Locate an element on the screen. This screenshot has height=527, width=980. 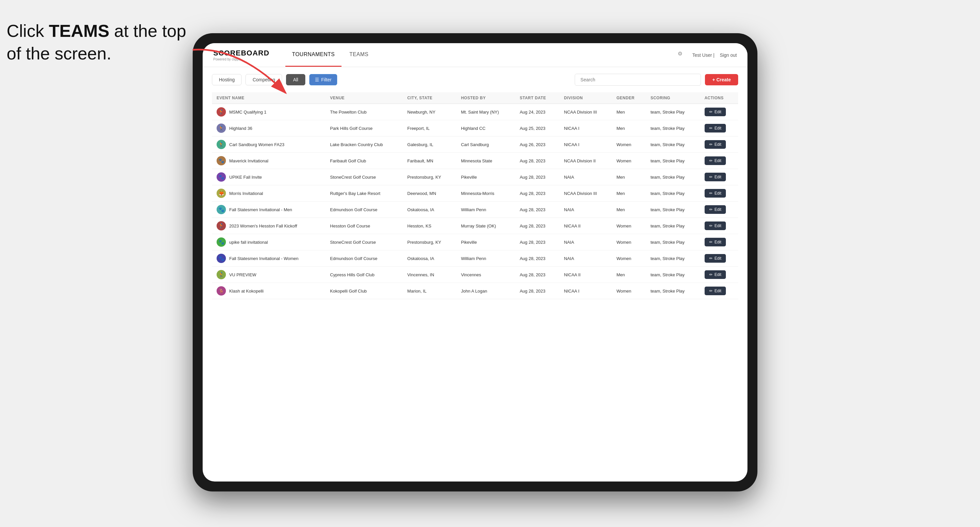
cell-venue: Ruttger's Bay Lake Resort is located at coordinates (364, 193).